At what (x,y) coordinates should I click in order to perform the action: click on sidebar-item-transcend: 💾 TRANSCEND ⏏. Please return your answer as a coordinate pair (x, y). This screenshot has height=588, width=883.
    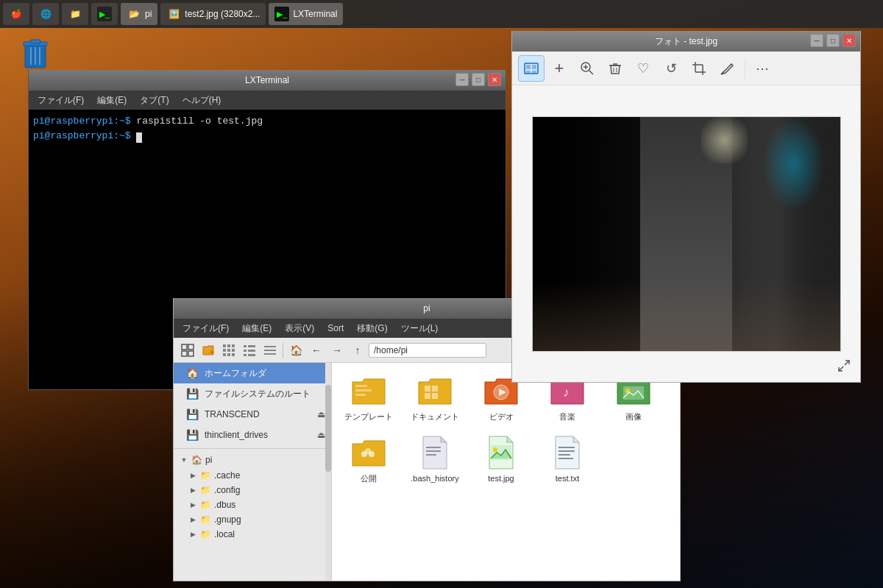
    Looking at the image, I should click on (252, 414).